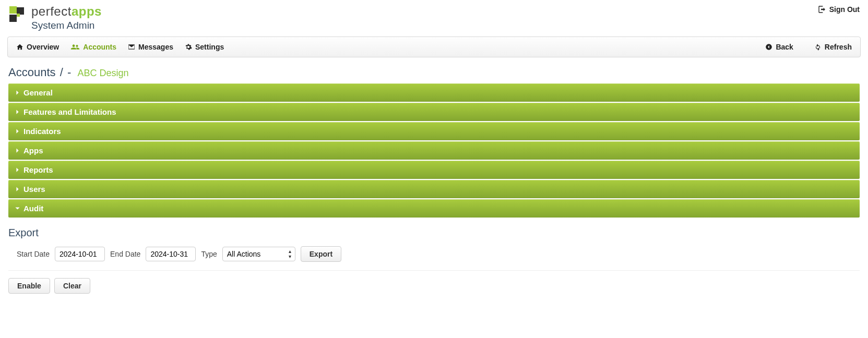 The width and height of the screenshot is (868, 338). Describe the element at coordinates (822, 9) in the screenshot. I see `sign-out-icon` at that location.